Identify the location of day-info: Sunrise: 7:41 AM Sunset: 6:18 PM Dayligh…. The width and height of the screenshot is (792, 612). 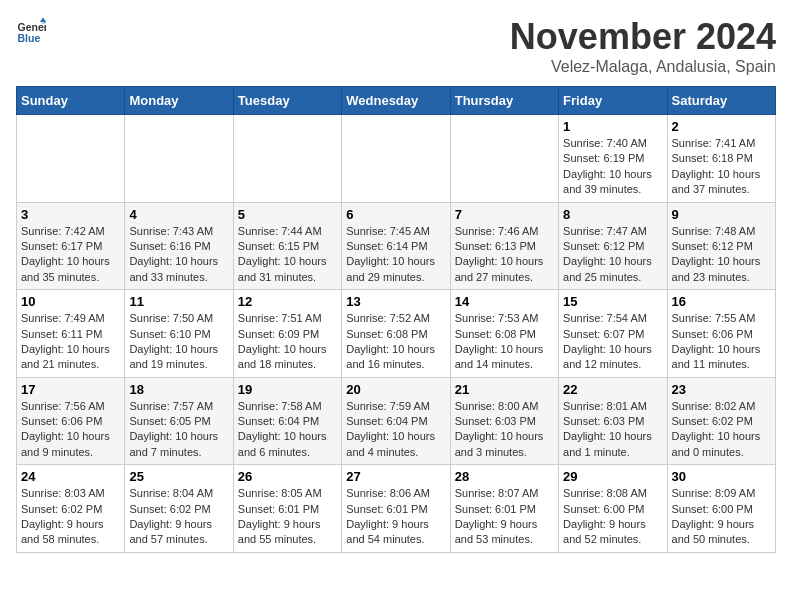
(722, 167).